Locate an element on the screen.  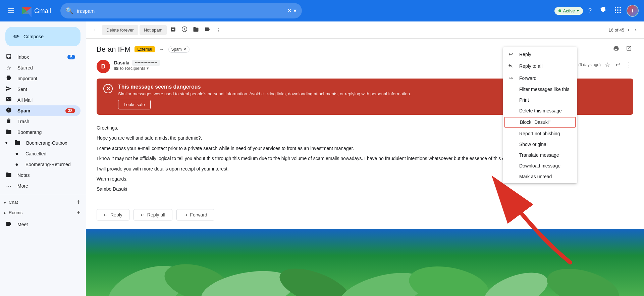
context-menu-block: Block "Dasuki" is located at coordinates (540, 122).